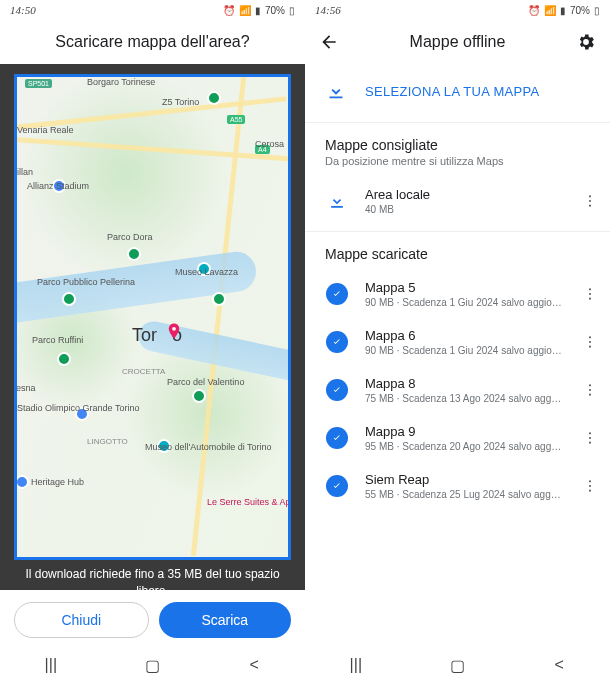 The height and width of the screenshot is (680, 610). What do you see at coordinates (82, 620) in the screenshot?
I see `close-button: Chiudi` at bounding box center [82, 620].